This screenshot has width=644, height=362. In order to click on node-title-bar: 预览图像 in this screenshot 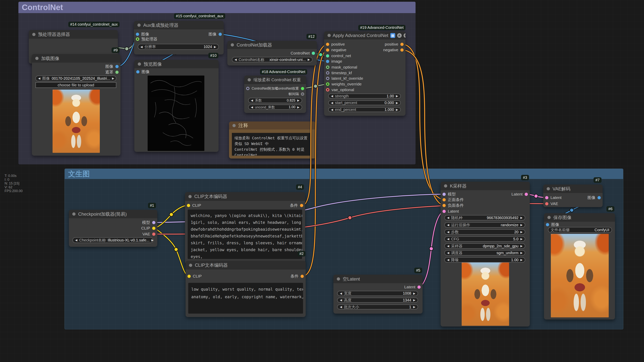, I will do `click(176, 64)`.